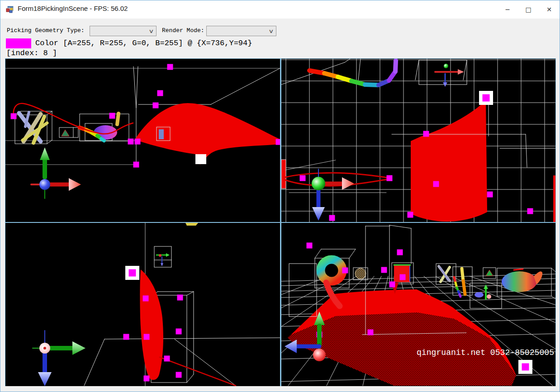 The height and width of the screenshot is (392, 560). Describe the element at coordinates (549, 9) in the screenshot. I see `close-button: ✕` at that location.